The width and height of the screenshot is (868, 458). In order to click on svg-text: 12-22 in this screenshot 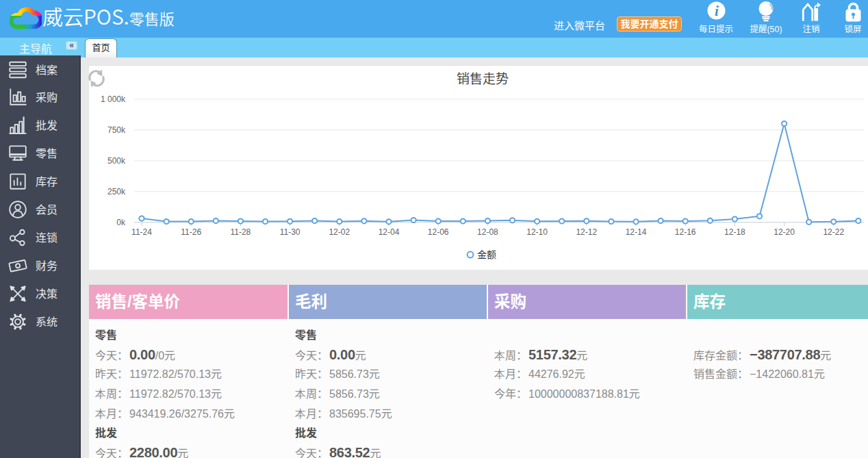, I will do `click(834, 232)`.